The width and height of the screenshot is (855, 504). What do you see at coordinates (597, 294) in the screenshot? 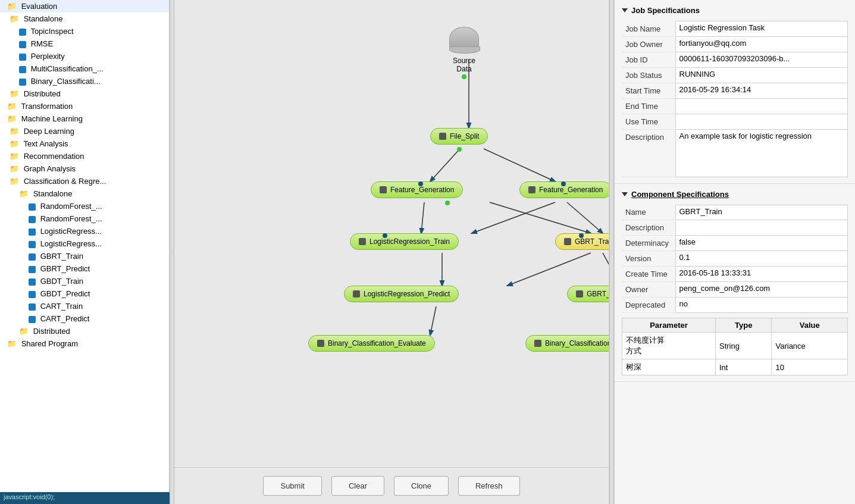
I see `gbrt-predict-label: GBRT_Predict` at bounding box center [597, 294].